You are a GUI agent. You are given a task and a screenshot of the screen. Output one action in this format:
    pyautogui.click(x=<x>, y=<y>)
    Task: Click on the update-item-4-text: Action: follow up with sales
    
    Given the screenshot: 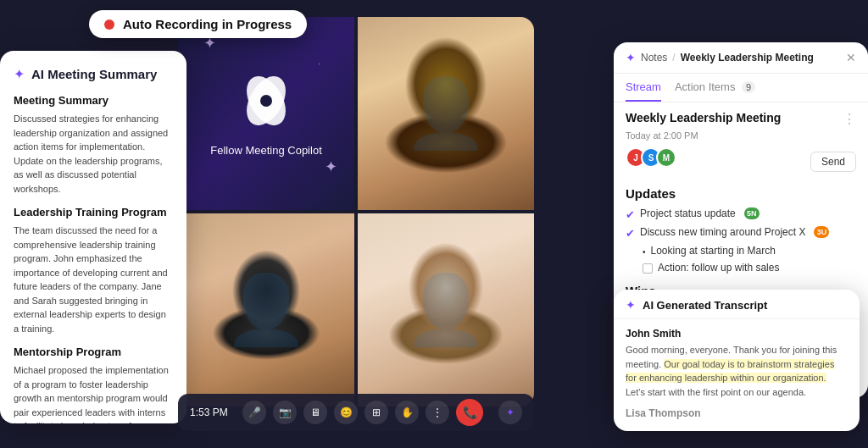 What is the action you would take?
    pyautogui.click(x=719, y=268)
    